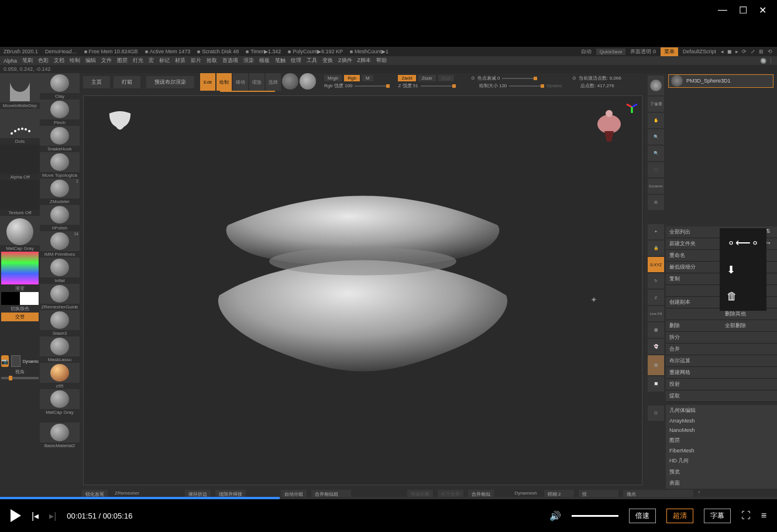  What do you see at coordinates (764, 516) in the screenshot?
I see `playlist-icon: ≡` at bounding box center [764, 516].